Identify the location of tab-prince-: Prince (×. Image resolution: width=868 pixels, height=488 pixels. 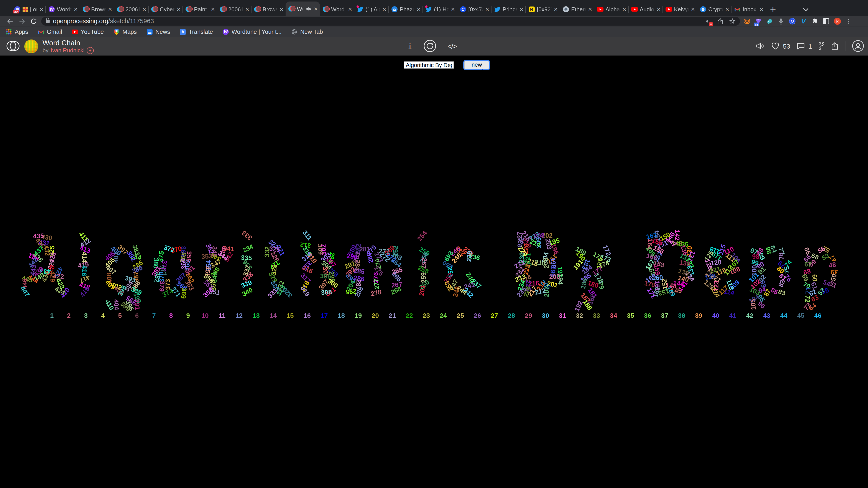
(508, 9).